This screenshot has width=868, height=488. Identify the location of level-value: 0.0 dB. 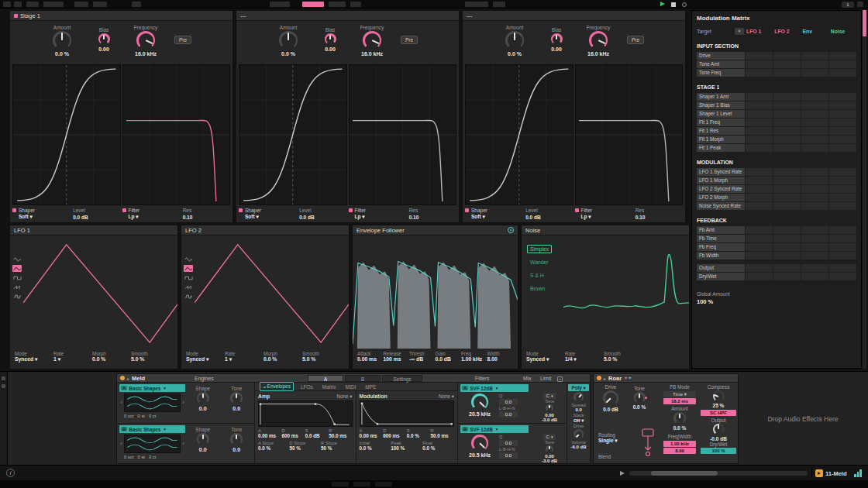
(322, 217).